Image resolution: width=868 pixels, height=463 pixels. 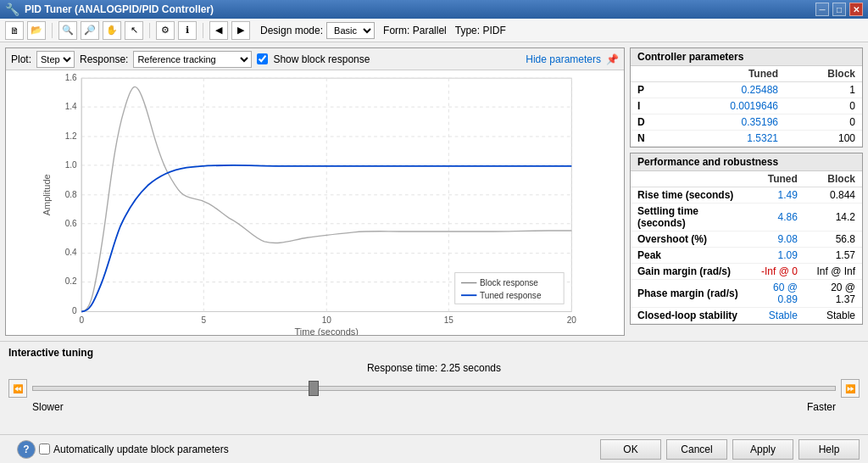 I want to click on svg-text: 15, so click(x=449, y=321).